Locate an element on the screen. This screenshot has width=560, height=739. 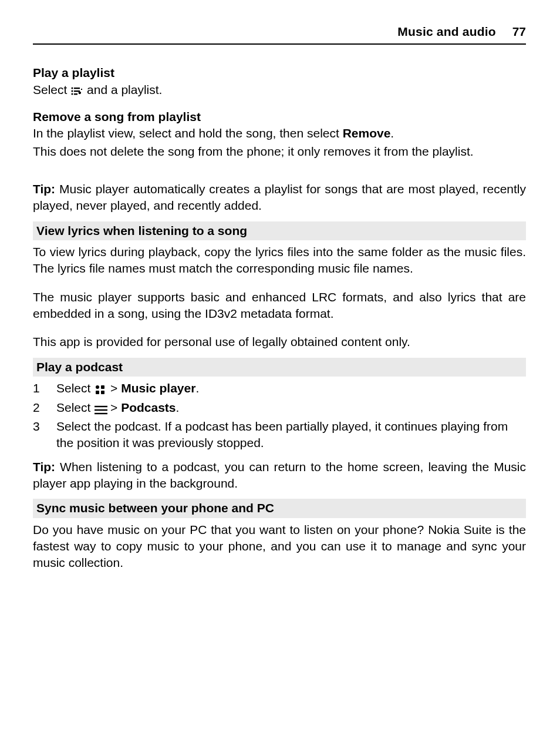
page-header: Music and audio 77 is located at coordinates (279, 34).